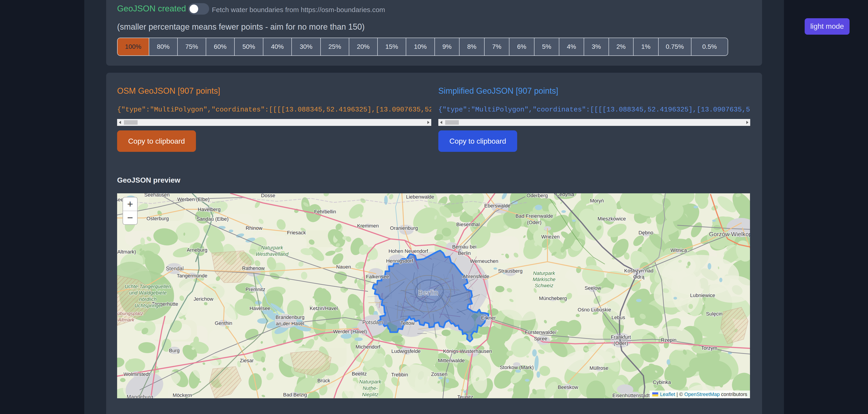 The image size is (868, 414). I want to click on svg-text: Werben (Elbe), so click(193, 200).